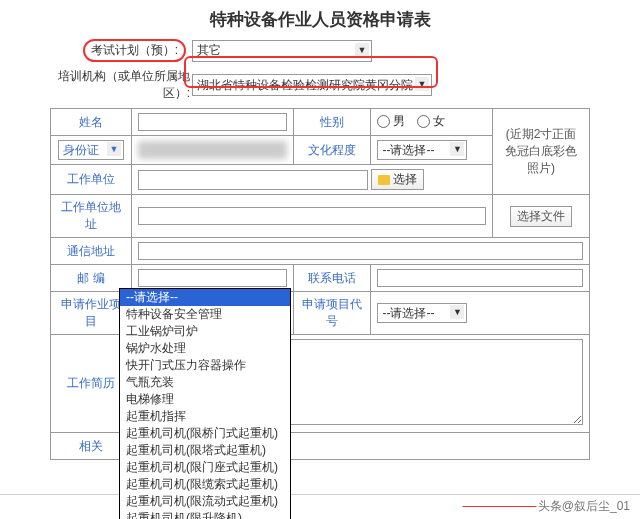  I want to click on dropdown-option: 特种设备安全管理, so click(205, 314).